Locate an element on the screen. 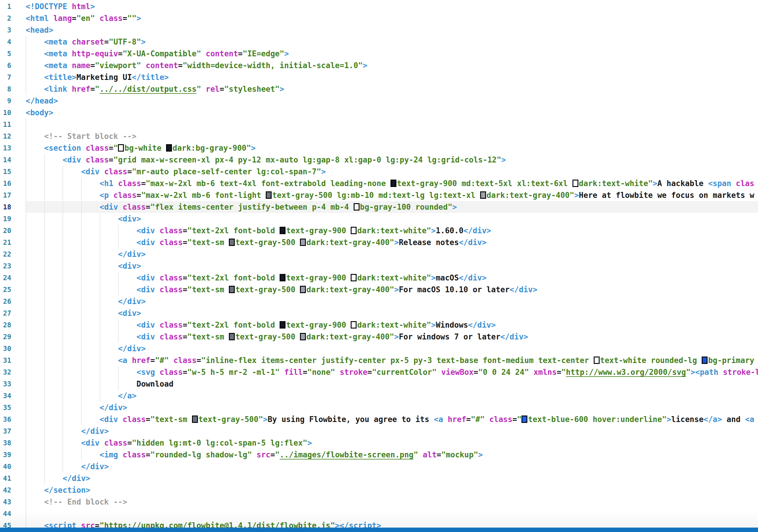  line-number: 1 is located at coordinates (6, 7).